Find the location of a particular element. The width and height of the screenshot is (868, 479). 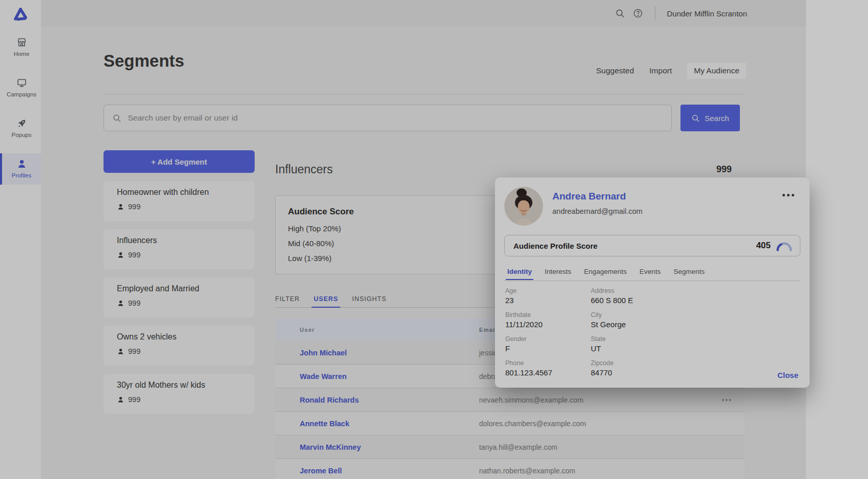

avatar is located at coordinates (524, 206).